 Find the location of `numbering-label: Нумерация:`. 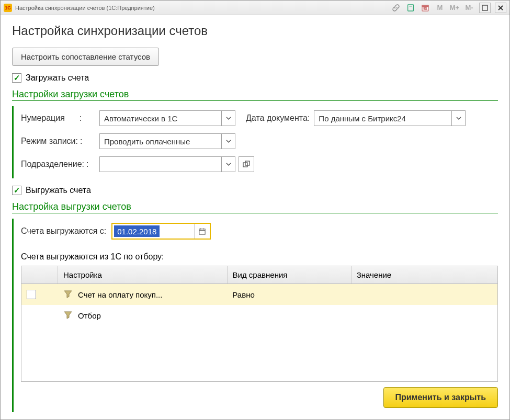

numbering-label: Нумерация: is located at coordinates (60, 118).